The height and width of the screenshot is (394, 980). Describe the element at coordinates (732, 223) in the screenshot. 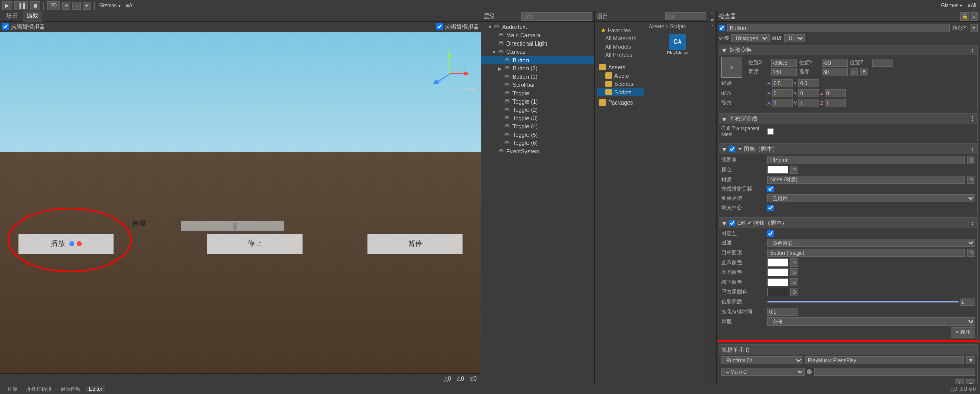

I see `button-enabled-checkbox` at that location.